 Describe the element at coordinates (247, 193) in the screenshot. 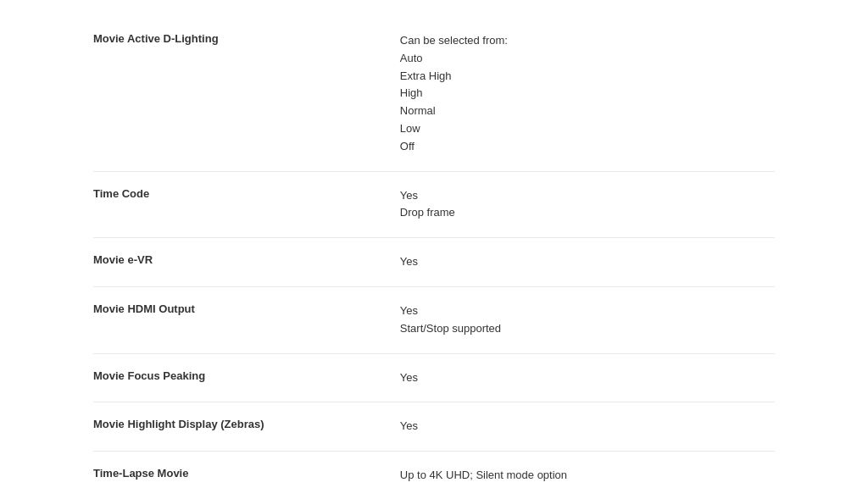

I see `label-time-code: Time Code` at that location.